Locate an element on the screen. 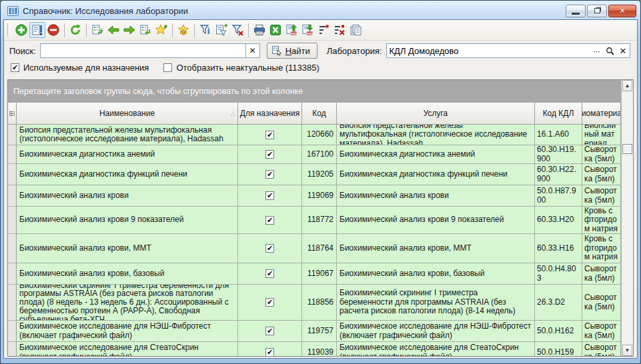  export-excel-button is located at coordinates (275, 30).